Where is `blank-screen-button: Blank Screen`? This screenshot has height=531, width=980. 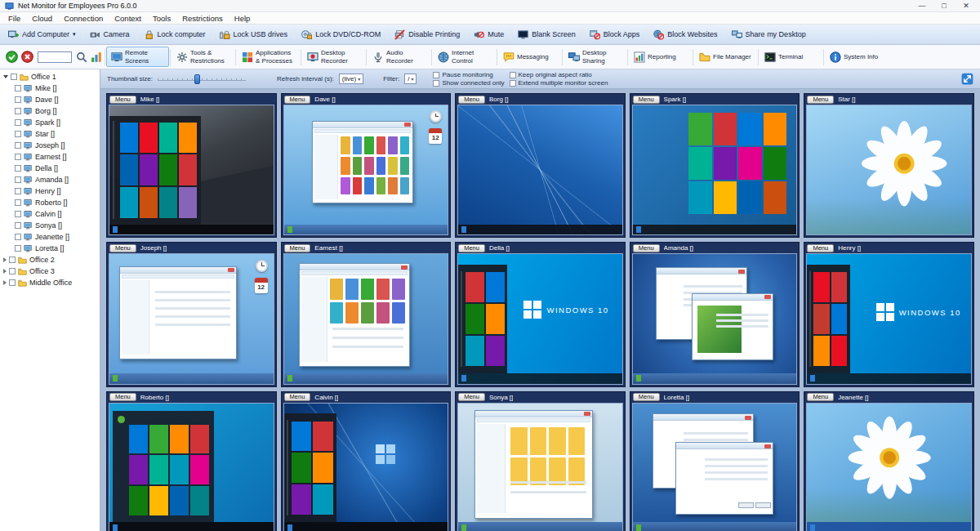 blank-screen-button: Blank Screen is located at coordinates (547, 34).